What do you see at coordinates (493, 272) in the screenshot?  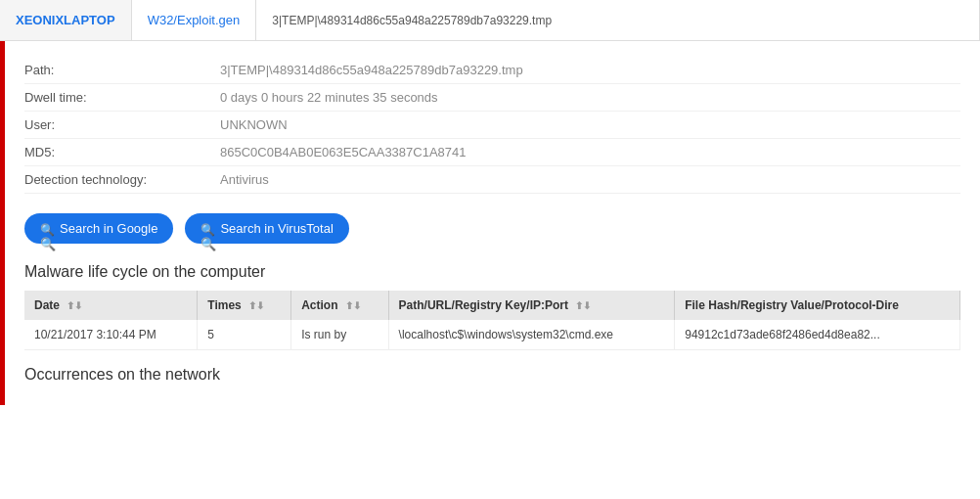 I see `malware-section-heading: Malware life cycle on the computer` at bounding box center [493, 272].